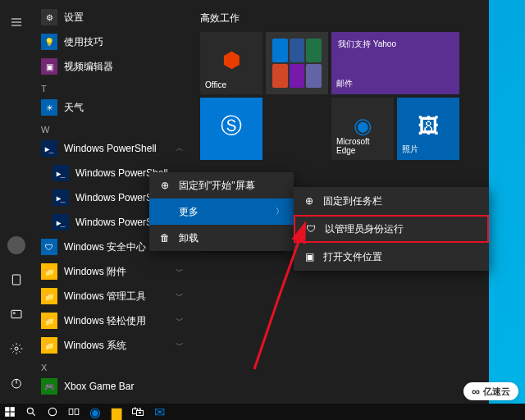  I want to click on trash-icon: 🗑, so click(165, 238).